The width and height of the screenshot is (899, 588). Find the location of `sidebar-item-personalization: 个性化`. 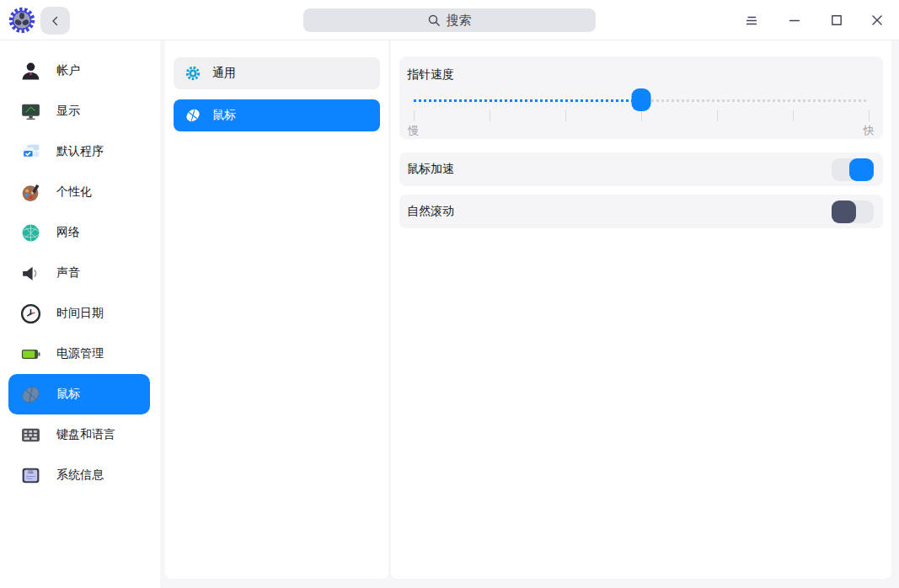

sidebar-item-personalization: 个性化 is located at coordinates (79, 192).